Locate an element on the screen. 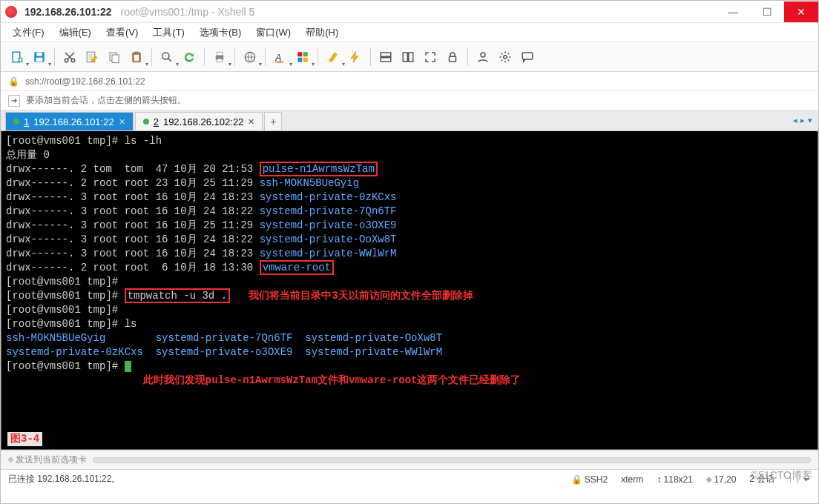 This screenshot has height=504, width=819. status-protocol: 🔒 SSH2 is located at coordinates (590, 480).